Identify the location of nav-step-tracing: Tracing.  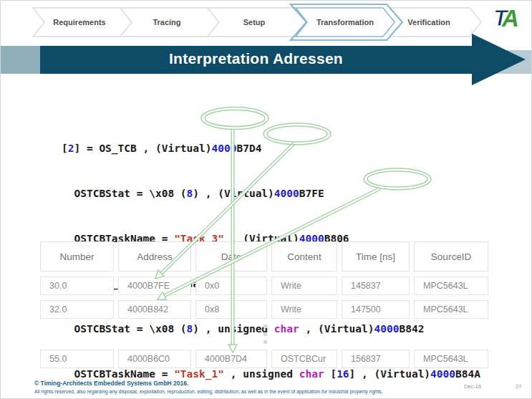
(170, 22).